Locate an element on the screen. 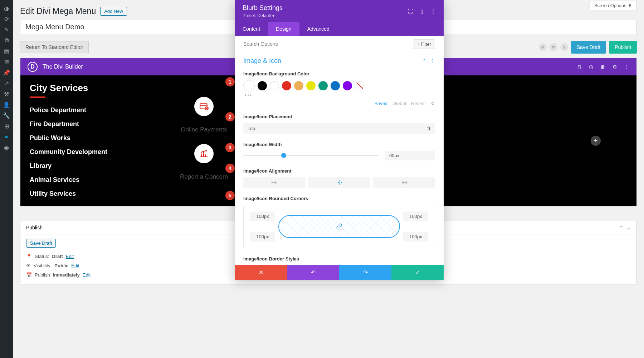 This screenshot has height=358, width=644. modal-undo-button: ↶ is located at coordinates (313, 272).